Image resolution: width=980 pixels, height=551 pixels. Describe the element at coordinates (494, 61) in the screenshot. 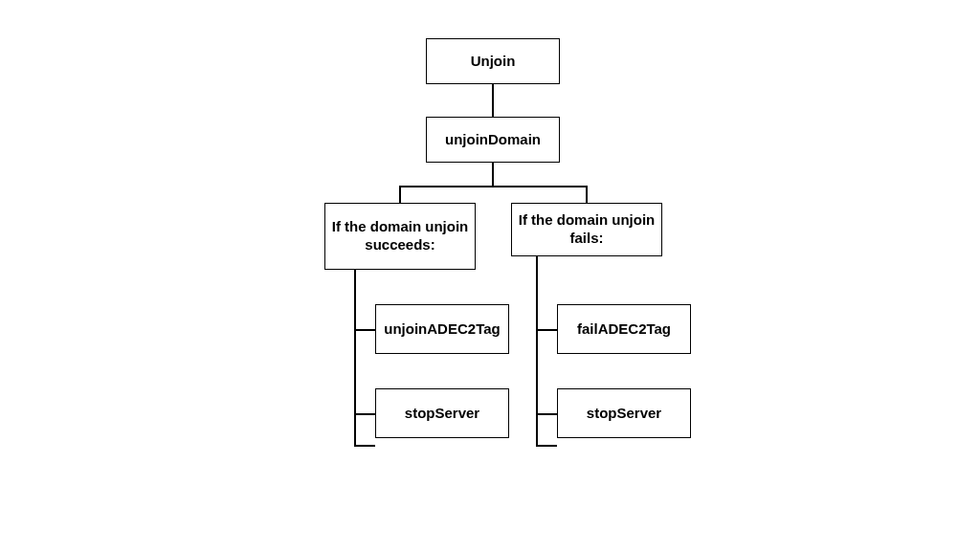

I see `node-unjoin-label: Unjoin` at that location.